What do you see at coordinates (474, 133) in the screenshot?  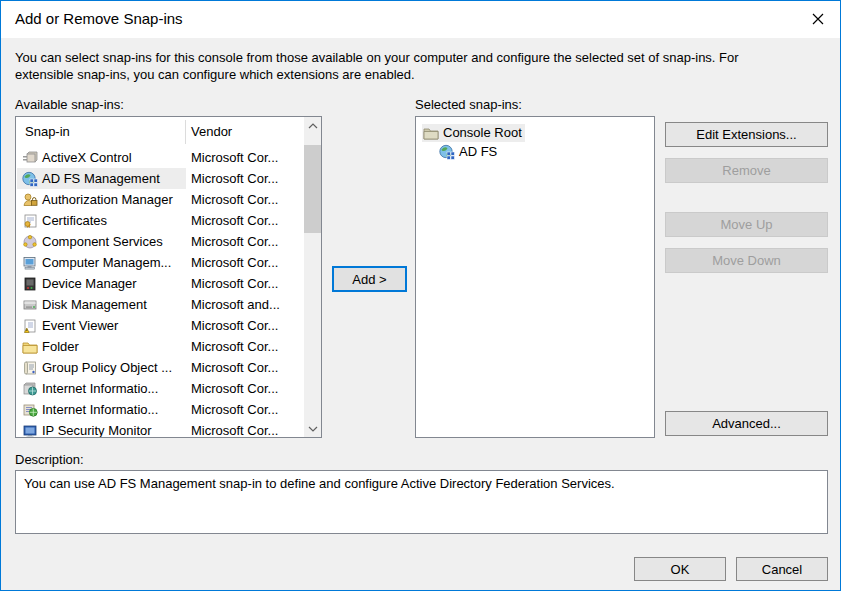 I see `tree-node: Console Root` at bounding box center [474, 133].